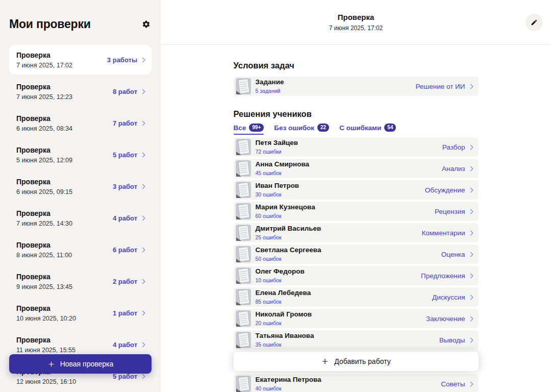 This screenshot has height=392, width=551. What do you see at coordinates (367, 129) in the screenshot?
I see `filter-tab: С ошибками 54` at bounding box center [367, 129].